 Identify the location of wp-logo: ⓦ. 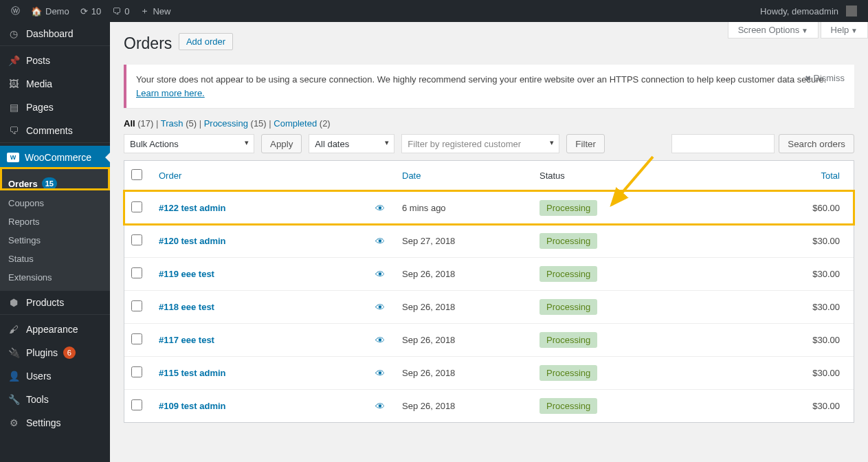
(15, 11).